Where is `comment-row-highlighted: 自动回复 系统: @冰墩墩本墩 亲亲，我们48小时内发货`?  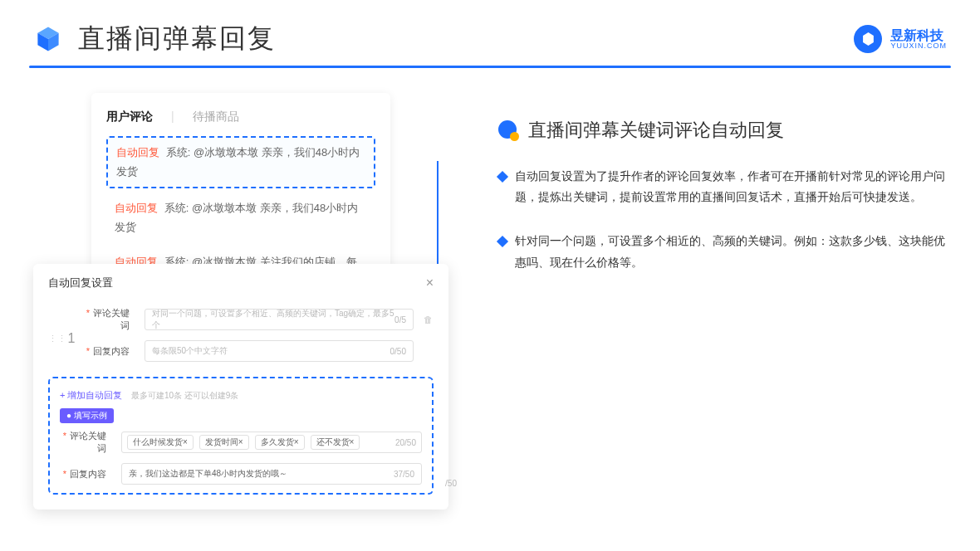
comment-row-highlighted: 自动回复 系统: @冰墩墩本墩 亲亲，我们48小时内发货 is located at coordinates (241, 163).